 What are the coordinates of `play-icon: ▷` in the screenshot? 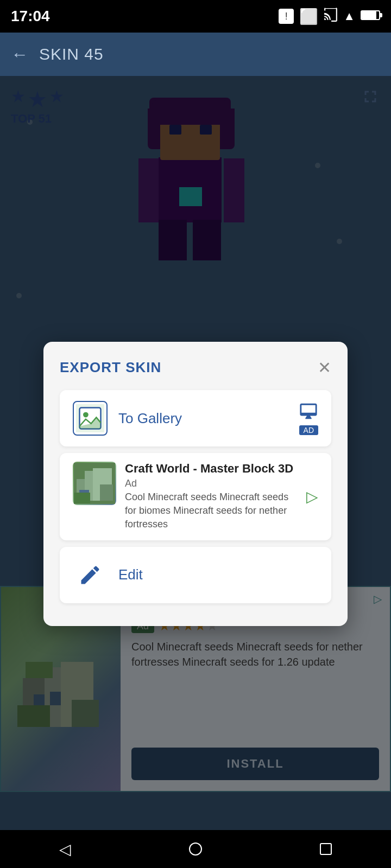 It's located at (312, 497).